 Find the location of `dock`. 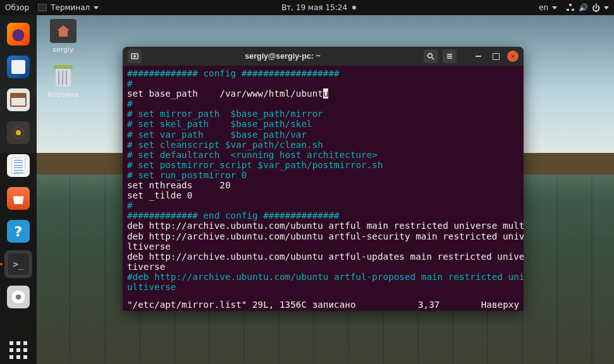

dock is located at coordinates (18, 190).